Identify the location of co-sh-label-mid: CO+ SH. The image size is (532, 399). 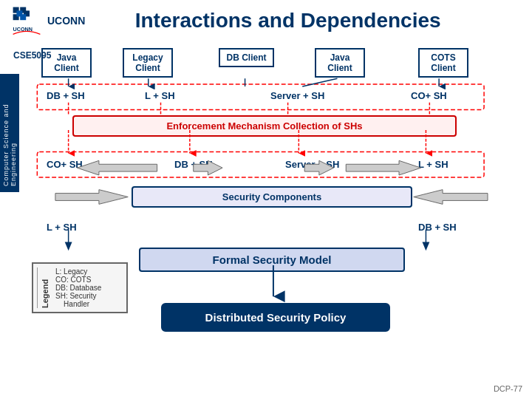
(65, 164).